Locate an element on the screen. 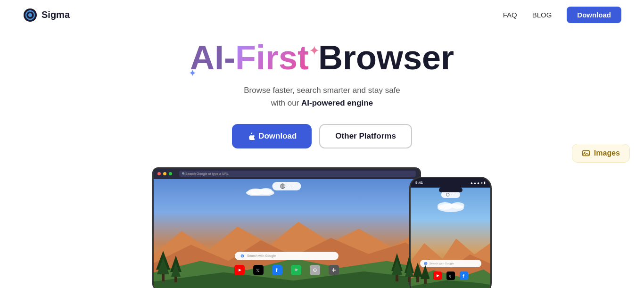 Image resolution: width=644 pixels, height=288 pixels. google-g-icon-tablet: G is located at coordinates (242, 256).